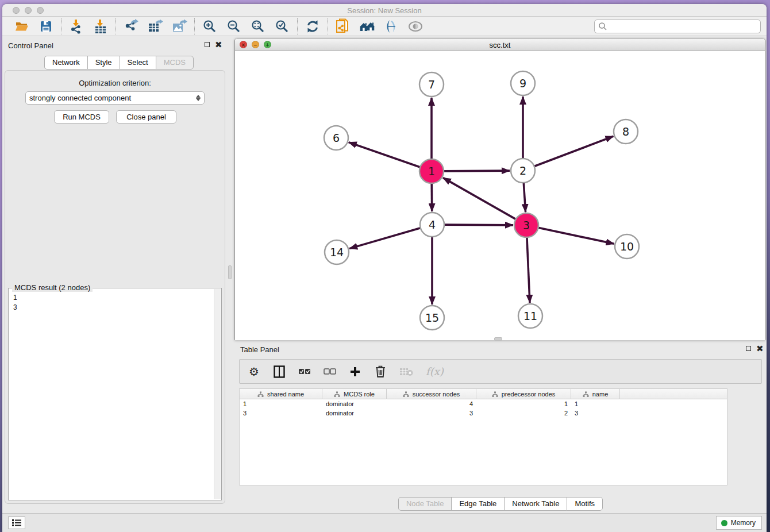  Describe the element at coordinates (355, 372) in the screenshot. I see `add-column-button` at that location.